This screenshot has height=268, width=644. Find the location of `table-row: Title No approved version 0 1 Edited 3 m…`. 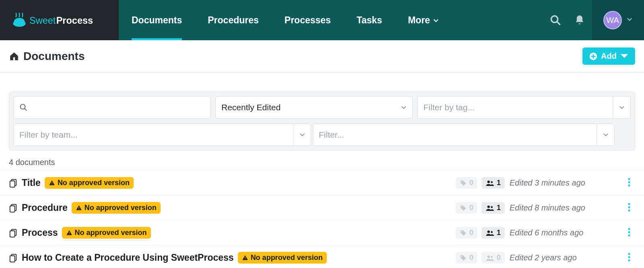

table-row: Title No approved version 0 1 Edited 3 m… is located at coordinates (322, 183).